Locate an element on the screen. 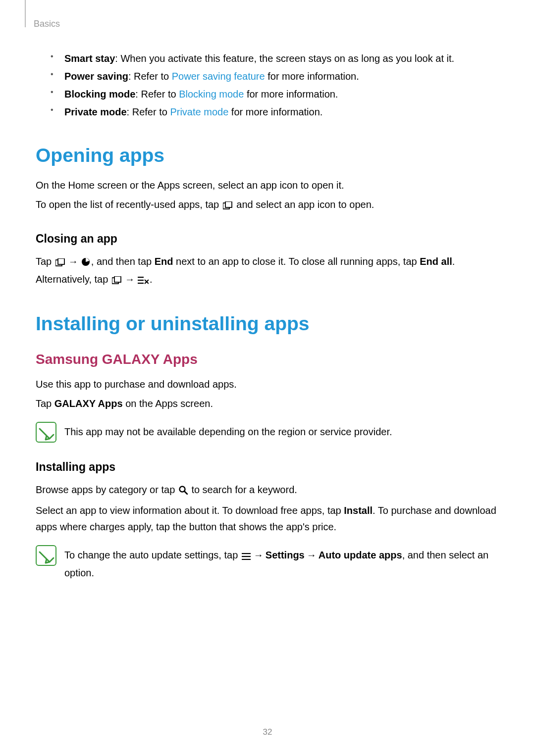  opening-p2: To open the list of recently-used apps, … is located at coordinates (268, 205).